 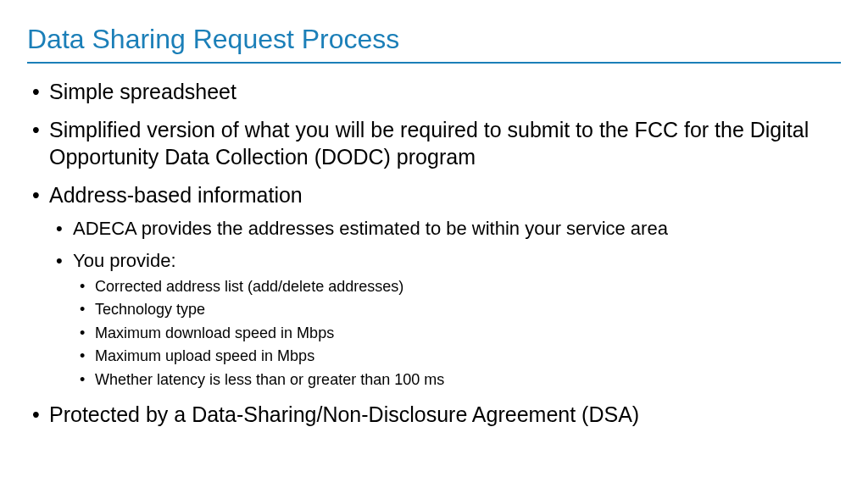 What do you see at coordinates (457, 286) in the screenshot?
I see `bullet-item: Corrected address list (add/delete addre…` at bounding box center [457, 286].